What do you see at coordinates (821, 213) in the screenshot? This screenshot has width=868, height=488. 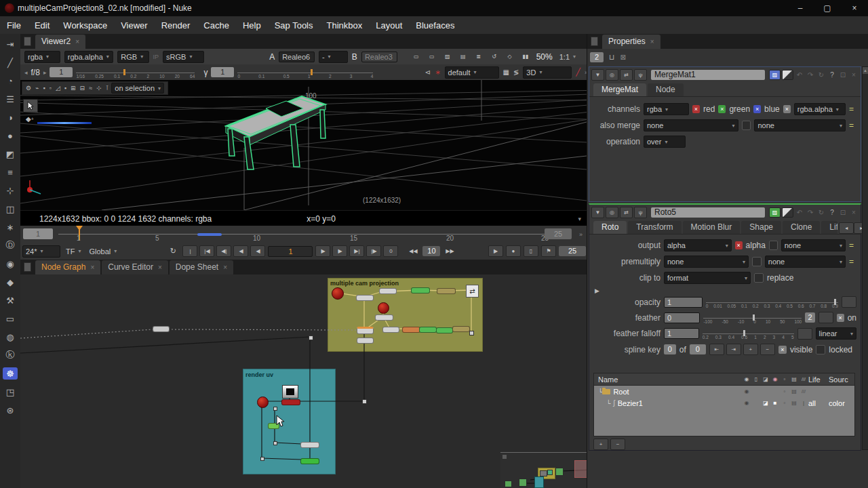 I see `revert-icon: ↻` at bounding box center [821, 213].